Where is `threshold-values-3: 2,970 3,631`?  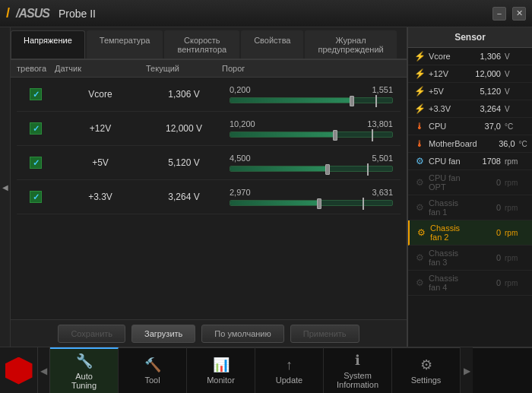
threshold-values-3: 2,970 3,631 is located at coordinates (312, 192).